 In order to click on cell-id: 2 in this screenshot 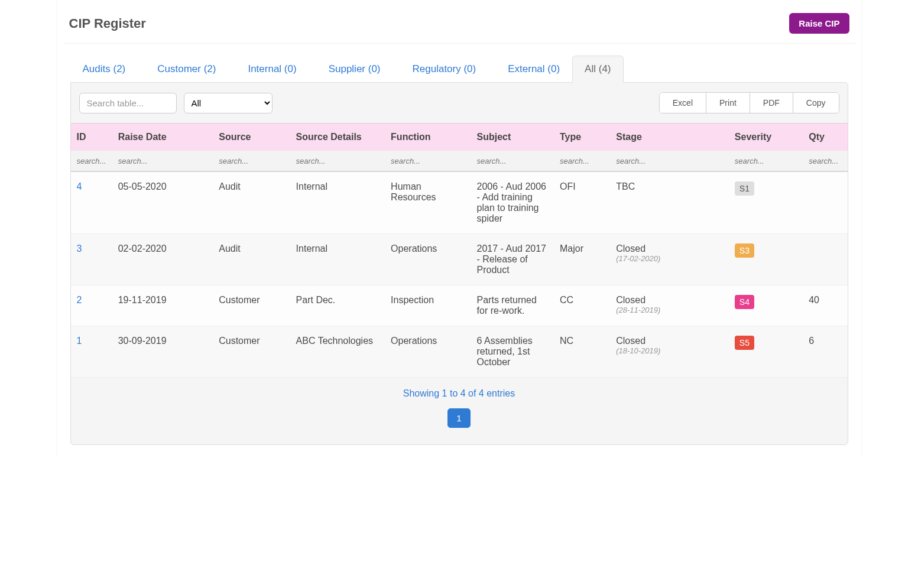, I will do `click(92, 306)`.